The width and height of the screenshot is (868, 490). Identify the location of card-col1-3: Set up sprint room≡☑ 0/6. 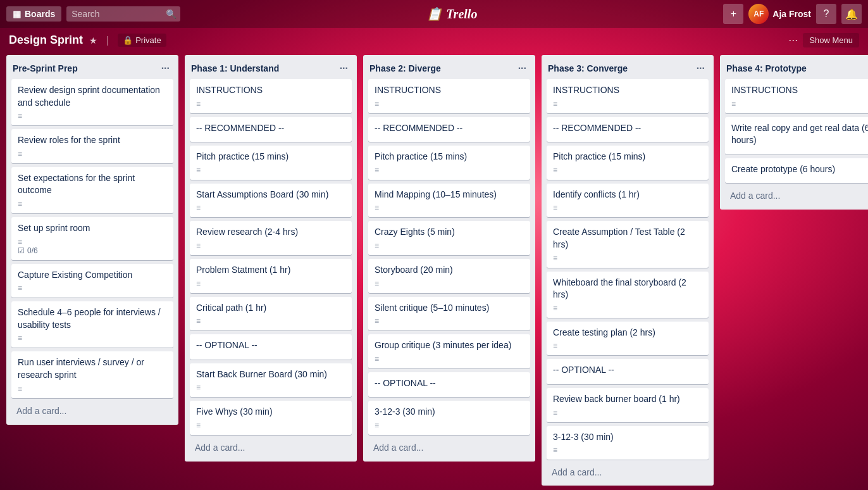
(92, 239).